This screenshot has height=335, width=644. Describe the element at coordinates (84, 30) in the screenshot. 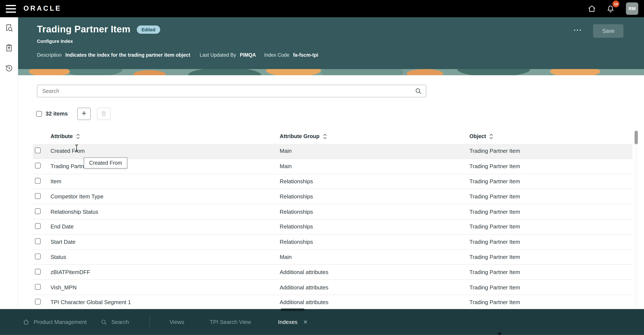

I see `page-title: Trading Partner Item` at that location.